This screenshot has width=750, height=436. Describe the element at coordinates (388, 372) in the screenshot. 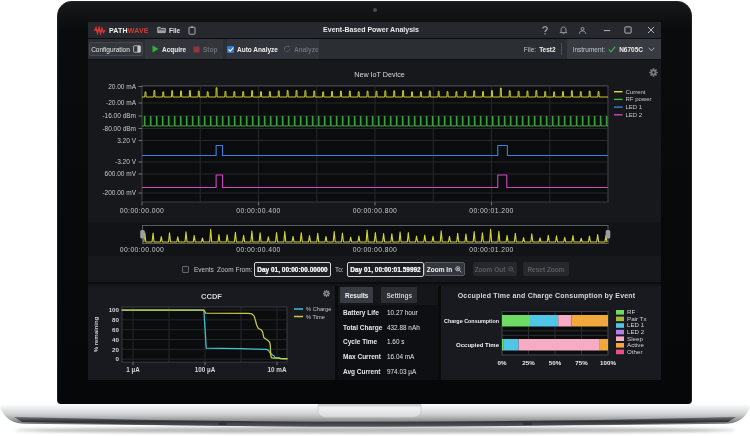

I see `results-row: Avg Current974.03 µA` at that location.